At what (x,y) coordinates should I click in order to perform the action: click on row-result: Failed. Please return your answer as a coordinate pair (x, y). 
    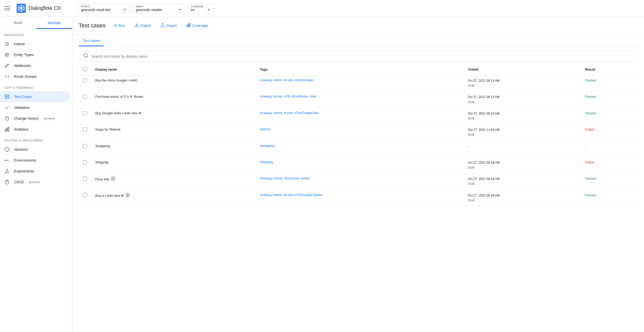
    Looking at the image, I should click on (609, 165).